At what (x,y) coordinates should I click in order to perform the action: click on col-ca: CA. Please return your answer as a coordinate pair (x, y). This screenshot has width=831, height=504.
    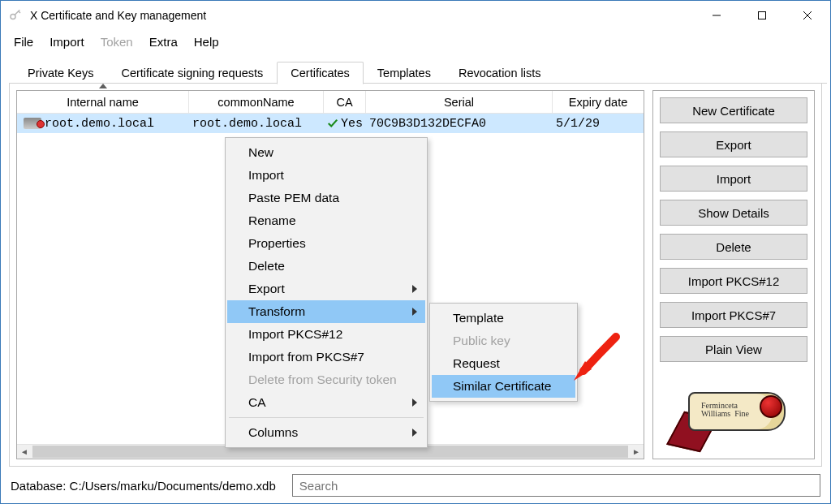
    Looking at the image, I should click on (345, 102).